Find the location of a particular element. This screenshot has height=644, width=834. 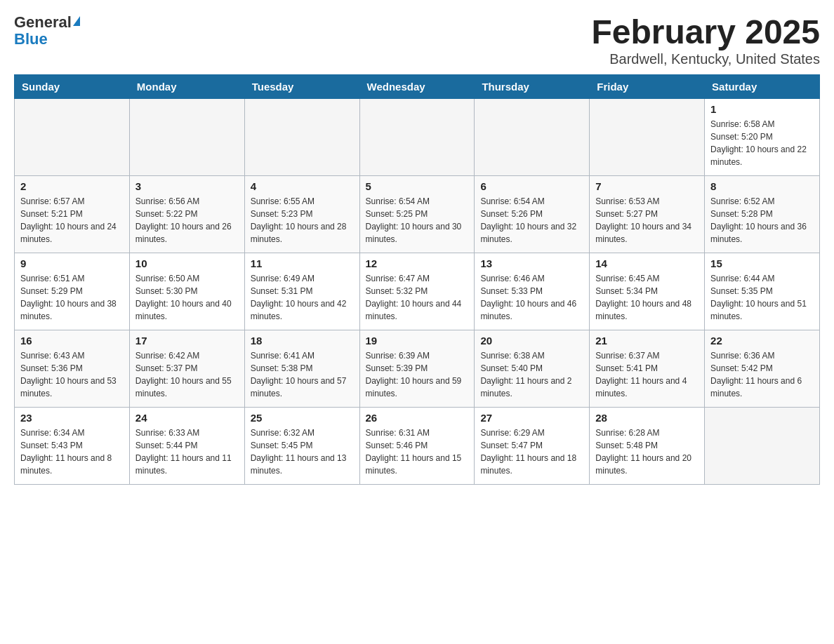

day-info: Sunrise: 6:47 AMSunset: 5:32 PMDaylight:… is located at coordinates (417, 297).